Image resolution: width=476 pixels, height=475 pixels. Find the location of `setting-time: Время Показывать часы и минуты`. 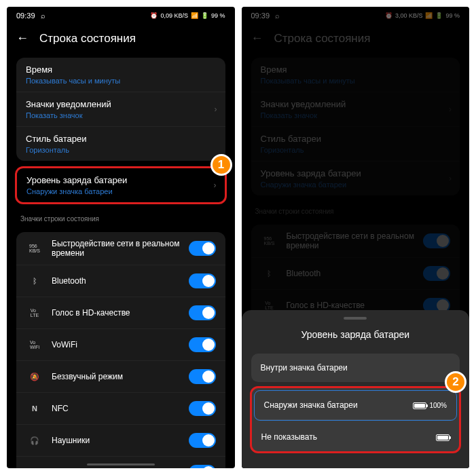

setting-time: Время Показывать часы и минуты is located at coordinates (121, 75).